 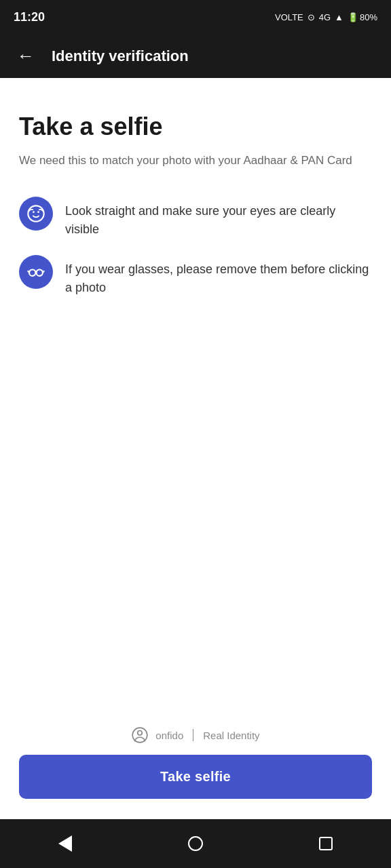 What do you see at coordinates (231, 735) in the screenshot?
I see `onfido-tagline: Real Identity` at bounding box center [231, 735].